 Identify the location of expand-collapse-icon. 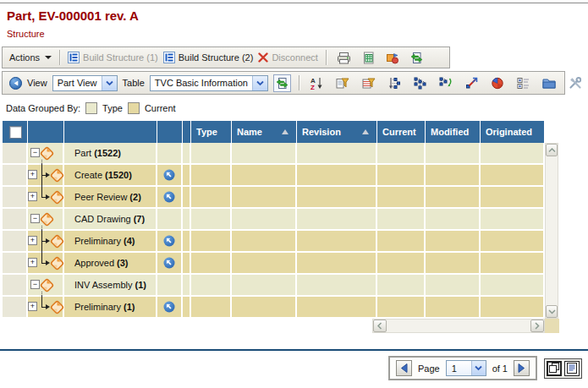
(523, 83).